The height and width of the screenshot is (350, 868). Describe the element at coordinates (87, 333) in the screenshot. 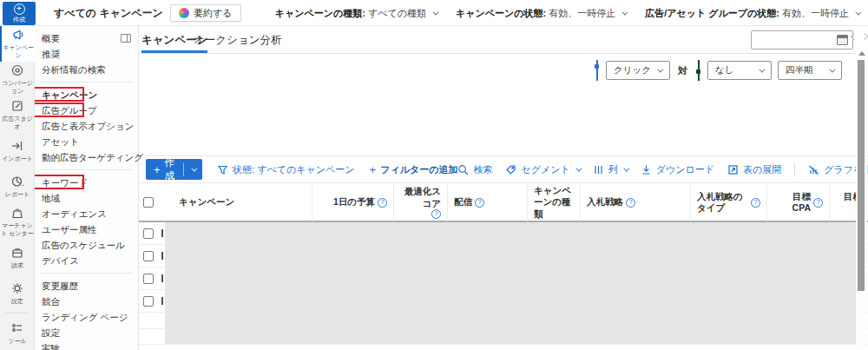

I see `sidebar-item-settings: 設定` at that location.